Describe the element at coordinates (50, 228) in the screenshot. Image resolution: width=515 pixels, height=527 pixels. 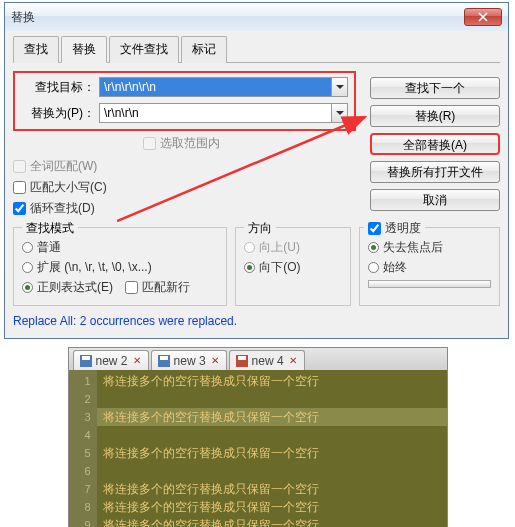
I see `search-mode-legend: 查找模式` at that location.